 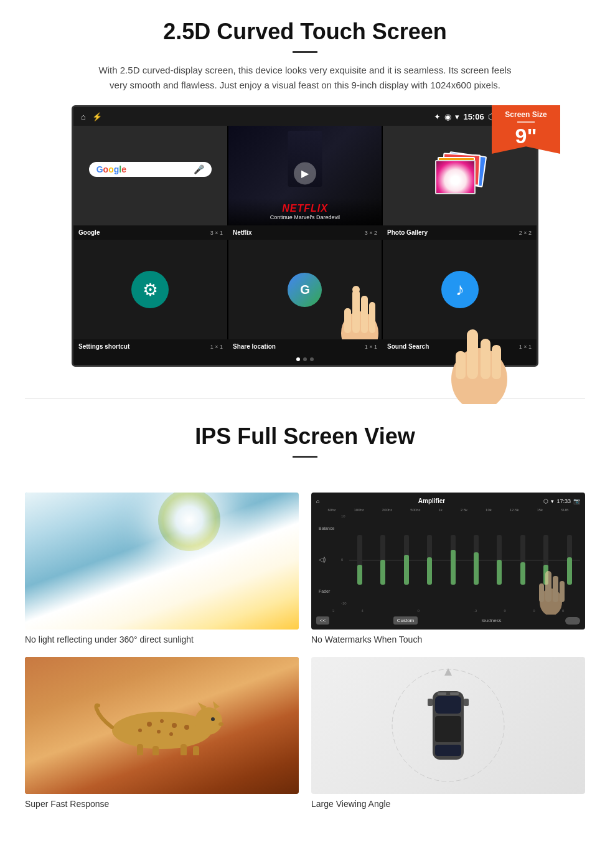 What do you see at coordinates (448, 568) in the screenshot?
I see `feature-amplifier: ⌂ Amplifier ⬡ ▾ 17:33 📷 60hz 100hz 200hz…` at bounding box center [448, 568].